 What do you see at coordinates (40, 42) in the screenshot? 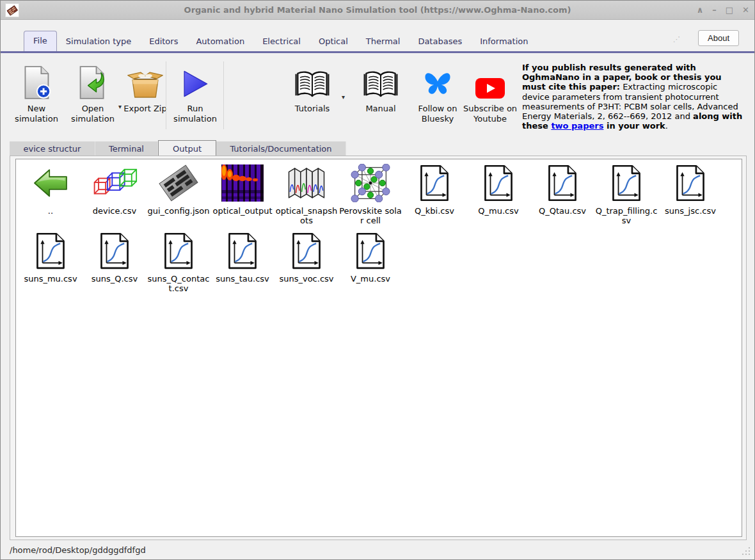
I see `menu-tab-file: File` at bounding box center [40, 42].